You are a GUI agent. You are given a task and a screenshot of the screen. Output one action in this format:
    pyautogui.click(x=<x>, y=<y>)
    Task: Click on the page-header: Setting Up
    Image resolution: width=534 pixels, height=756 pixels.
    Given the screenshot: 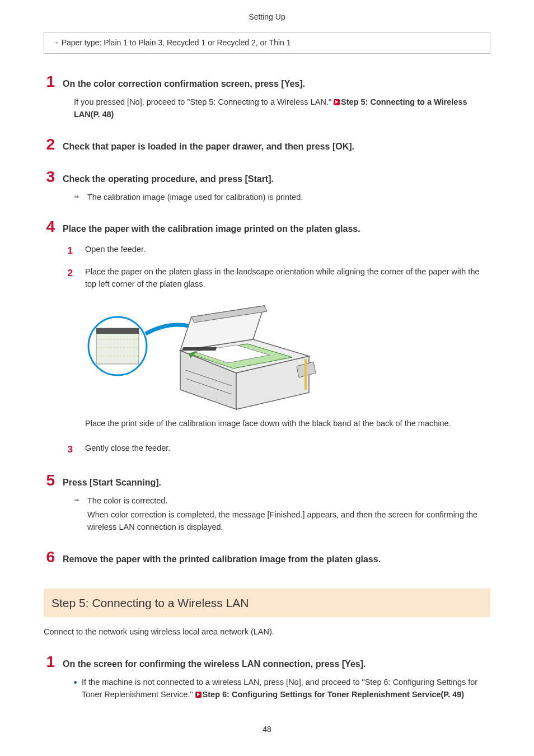 What is the action you would take?
    pyautogui.click(x=267, y=17)
    